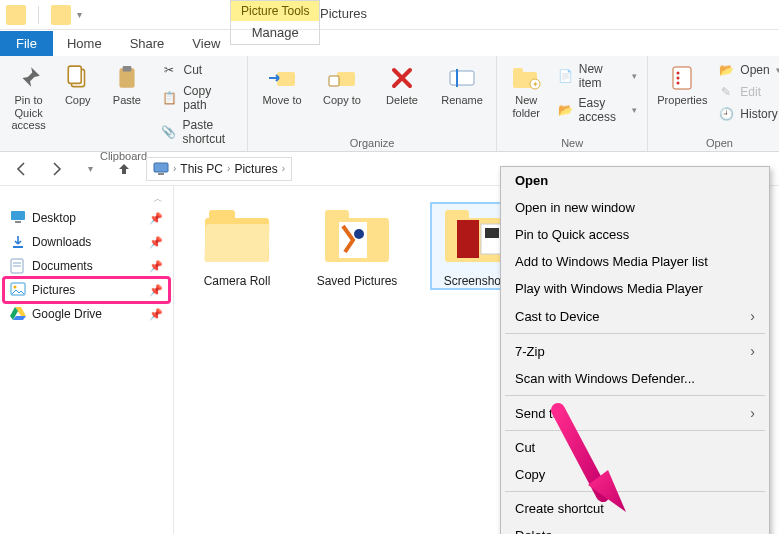 Image resolution: width=779 pixels, height=534 pixels. What do you see at coordinates (635, 413) in the screenshot?
I see `menu-send-to: Send to` at bounding box center [635, 413].